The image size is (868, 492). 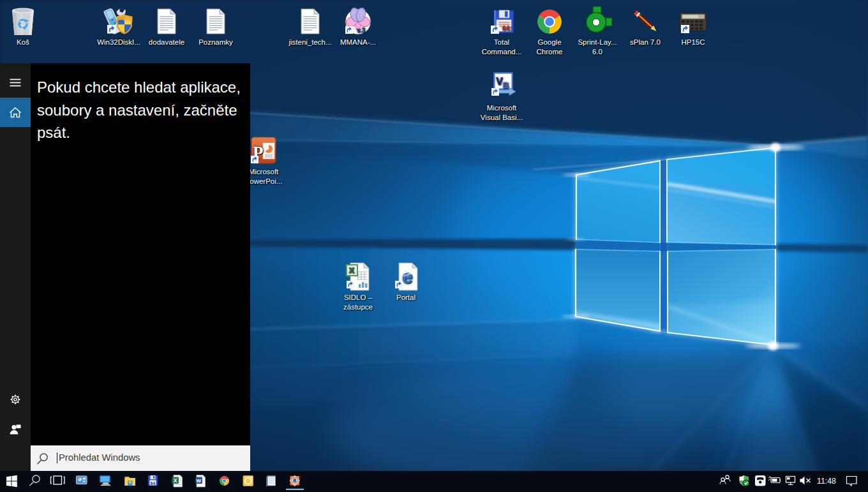 I want to click on svg-text: v.3, so click(x=361, y=31).